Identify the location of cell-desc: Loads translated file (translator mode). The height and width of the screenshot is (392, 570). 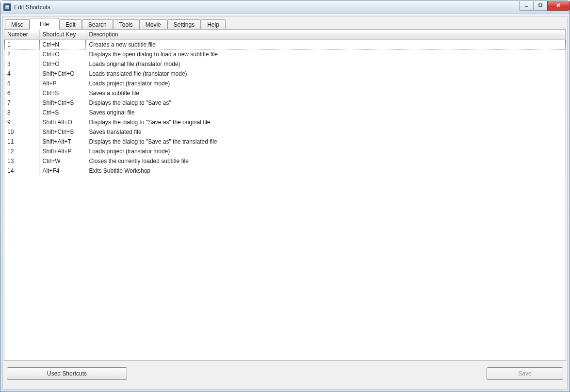
(326, 74).